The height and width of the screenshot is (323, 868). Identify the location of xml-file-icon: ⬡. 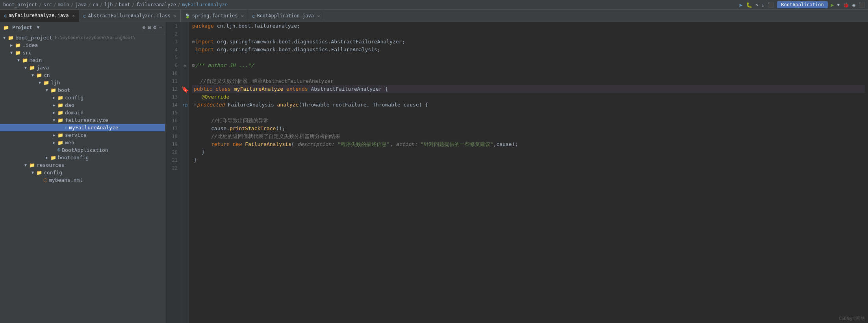
(45, 180).